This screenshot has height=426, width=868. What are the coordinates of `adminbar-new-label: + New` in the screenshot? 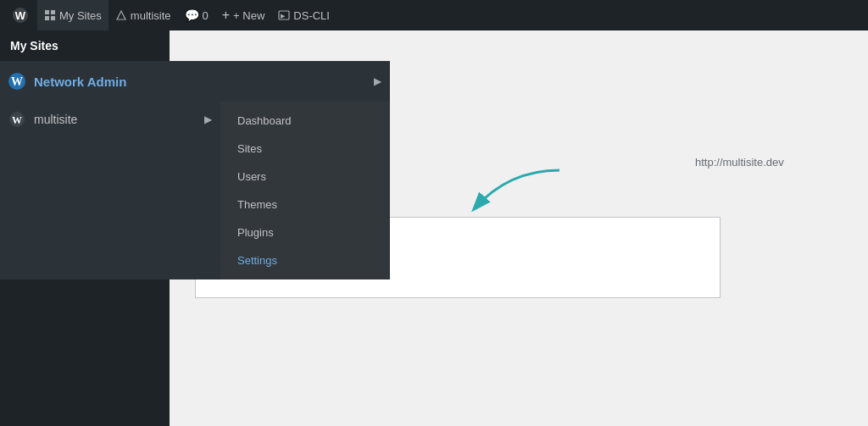 It's located at (248, 15).